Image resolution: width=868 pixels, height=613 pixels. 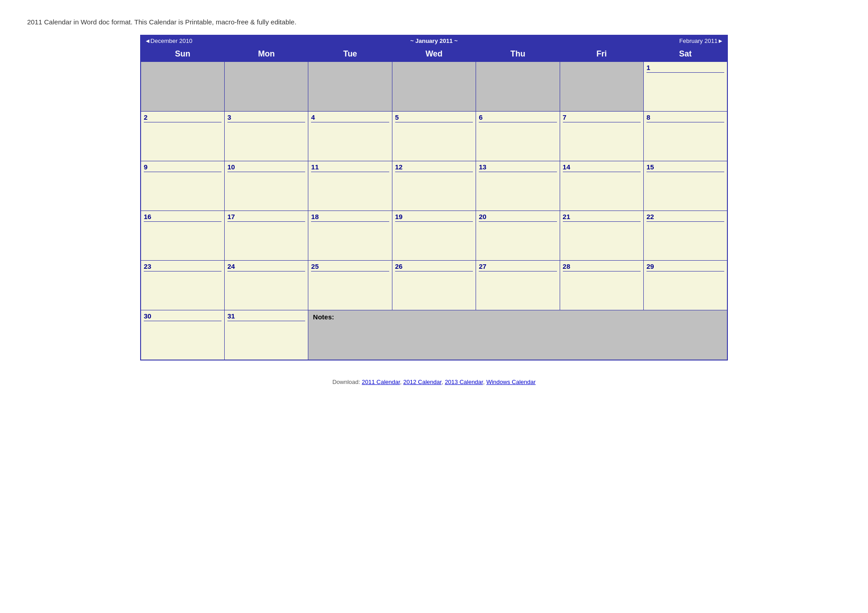 I want to click on week-row-5: 23 24 25 26 27 28 29, so click(x=434, y=285).